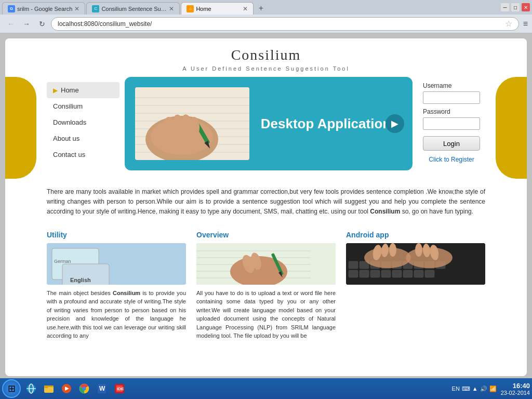  I want to click on menu-icon: ≡, so click(526, 24).